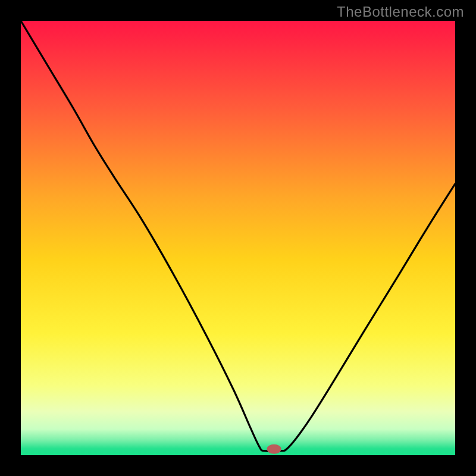 The height and width of the screenshot is (476, 476). I want to click on watermark-text: TheBottleneck.com, so click(400, 12).